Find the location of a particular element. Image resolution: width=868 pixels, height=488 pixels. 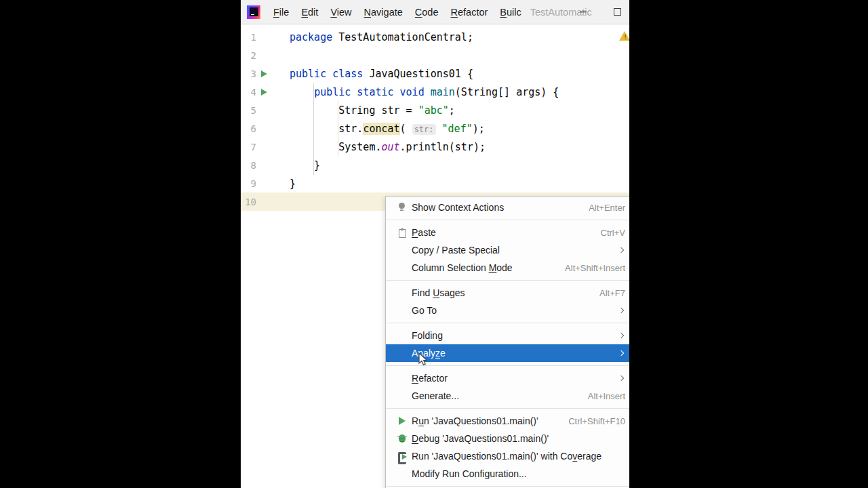

menu-item-paste: PasteCtrl+V is located at coordinates (507, 232).